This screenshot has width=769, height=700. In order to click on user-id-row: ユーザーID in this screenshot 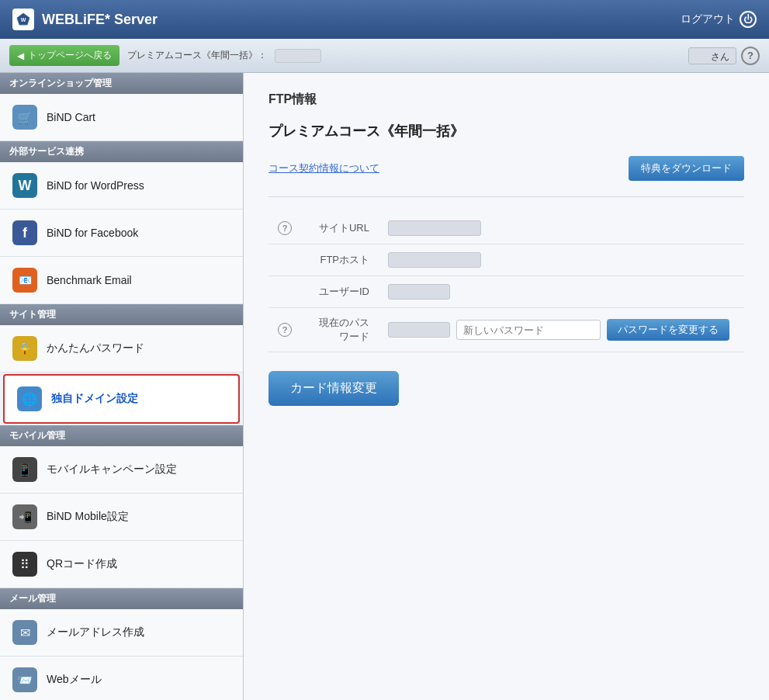, I will do `click(506, 292)`.